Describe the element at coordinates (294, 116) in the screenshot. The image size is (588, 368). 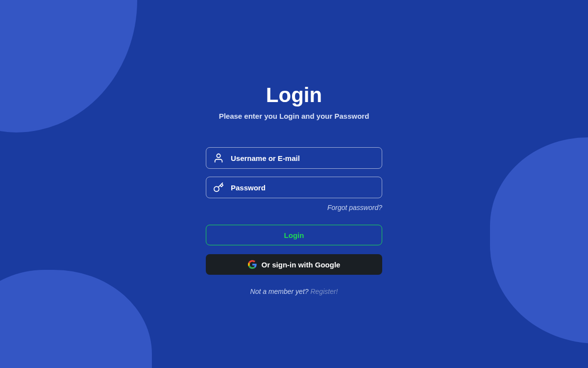
I see `page-subtitle: Please enter you Login and your Password` at that location.